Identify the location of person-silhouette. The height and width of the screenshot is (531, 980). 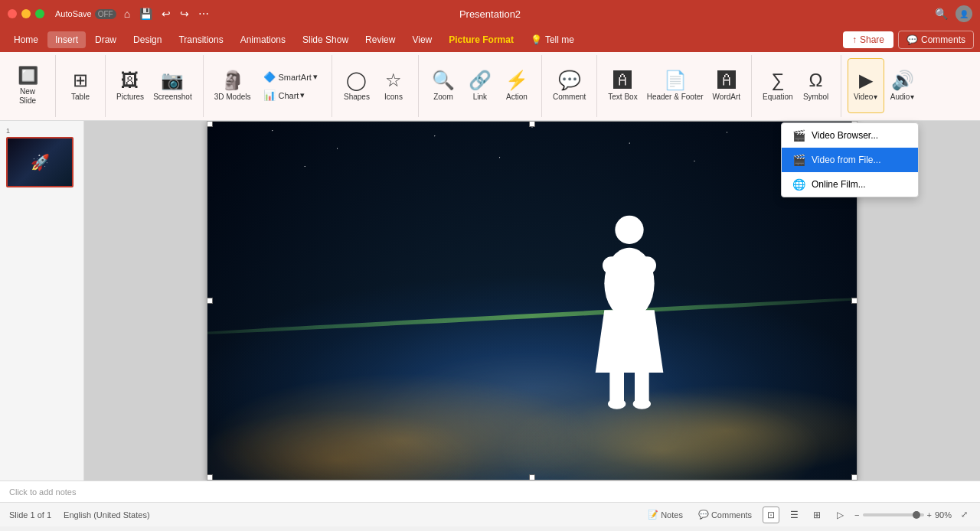
(629, 319).